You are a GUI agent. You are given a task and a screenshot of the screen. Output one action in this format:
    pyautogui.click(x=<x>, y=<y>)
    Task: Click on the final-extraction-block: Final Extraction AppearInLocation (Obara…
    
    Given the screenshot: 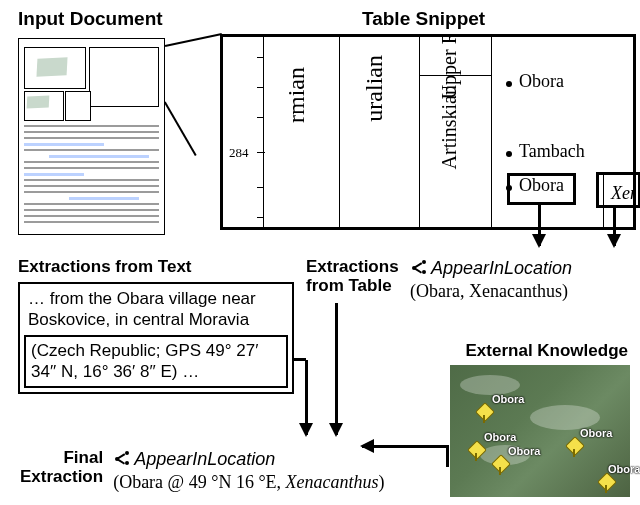 What is the action you would take?
    pyautogui.click(x=202, y=471)
    